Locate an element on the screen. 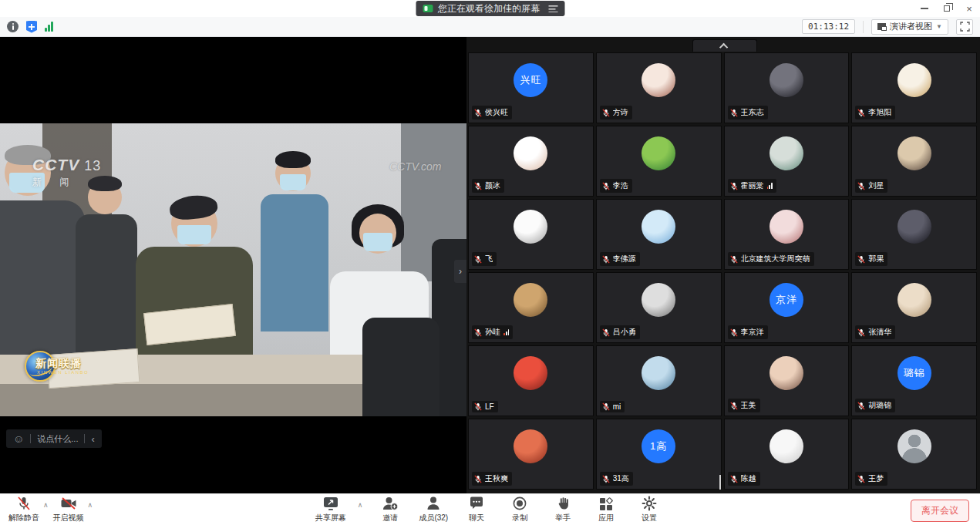 Image resolution: width=980 pixels, height=525 pixels. participant-tile: 李浩 is located at coordinates (658, 161).